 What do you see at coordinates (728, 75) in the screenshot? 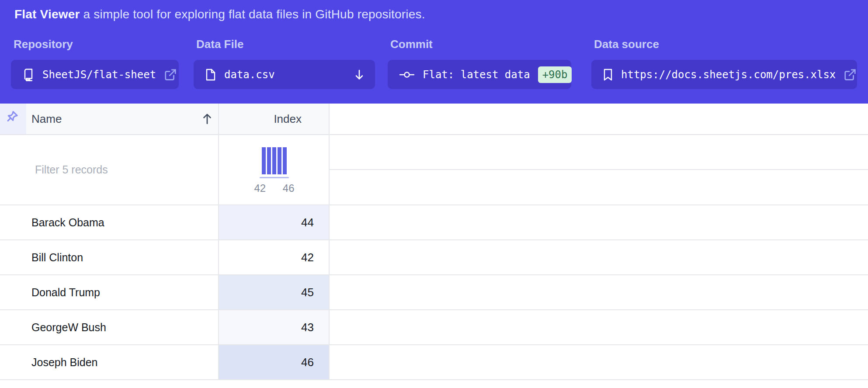
I see `data-source-url: https://docs.sheetjs.com/pres.xlsx` at bounding box center [728, 75].